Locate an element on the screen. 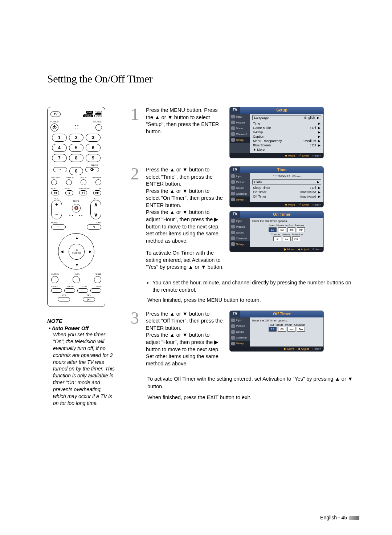  osd-off-timer: TVOff Timer Input Picture Sound Channel … is located at coordinates (277, 331).